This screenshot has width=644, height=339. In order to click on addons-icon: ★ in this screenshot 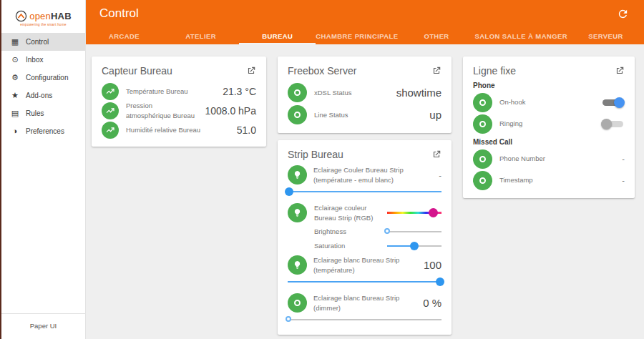, I will do `click(15, 96)`.